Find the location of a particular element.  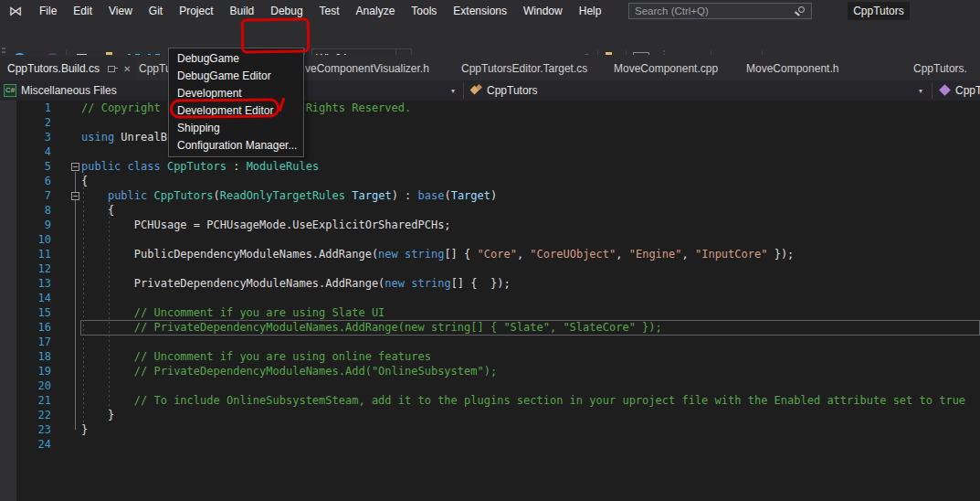

config-menu-item-shipping: Shipping is located at coordinates (236, 128).